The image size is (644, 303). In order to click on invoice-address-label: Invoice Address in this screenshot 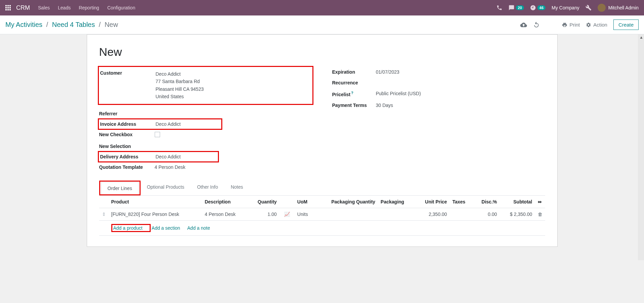, I will do `click(128, 124)`.